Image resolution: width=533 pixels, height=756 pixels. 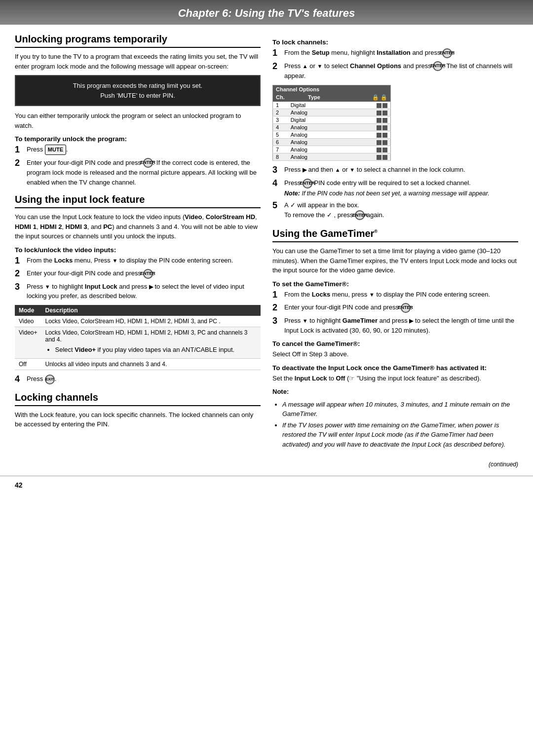 I want to click on note-pin: Note: If the PIN code has not been set y…, so click(x=387, y=193).